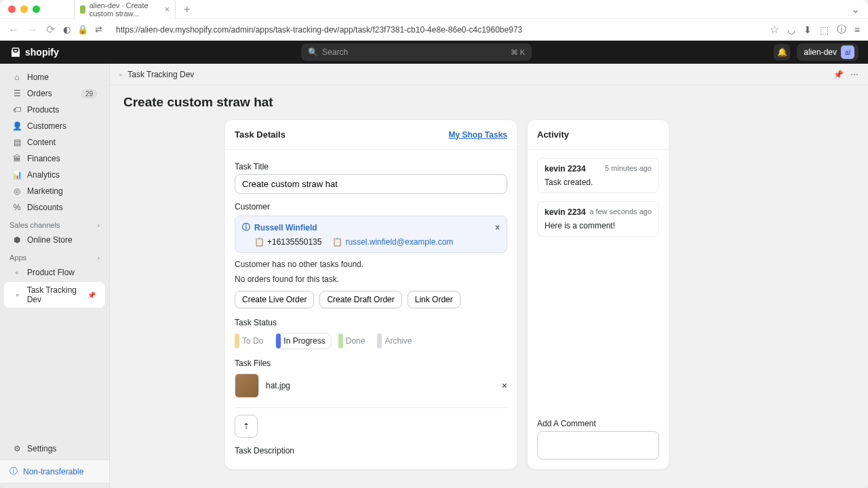 The width and height of the screenshot is (868, 488). Describe the element at coordinates (17, 94) in the screenshot. I see `orders-icon: ☰` at that location.